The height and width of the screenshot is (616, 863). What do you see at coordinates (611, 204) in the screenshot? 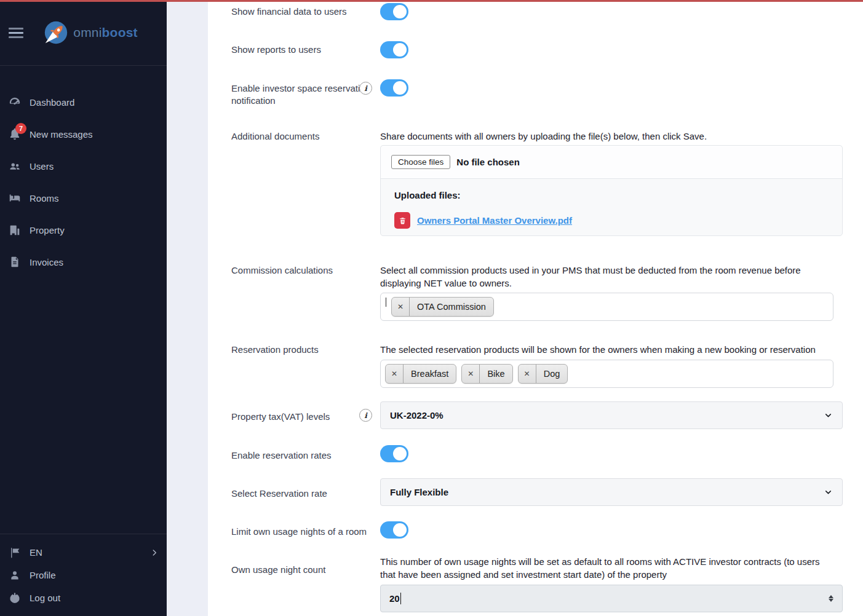
I see `uploaded-files-section: Uploaded files: Owners Portal Master Ove…` at bounding box center [611, 204].